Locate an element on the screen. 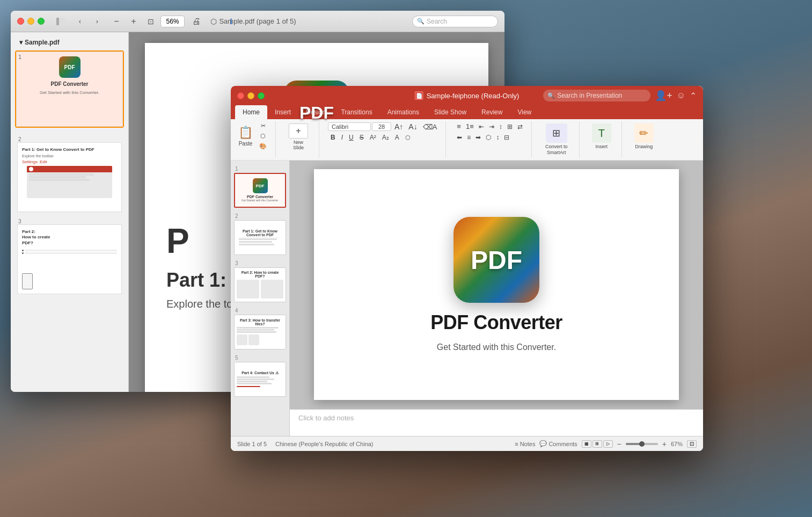 This screenshot has height=517, width=812. ppt-minimize-button is located at coordinates (251, 96).